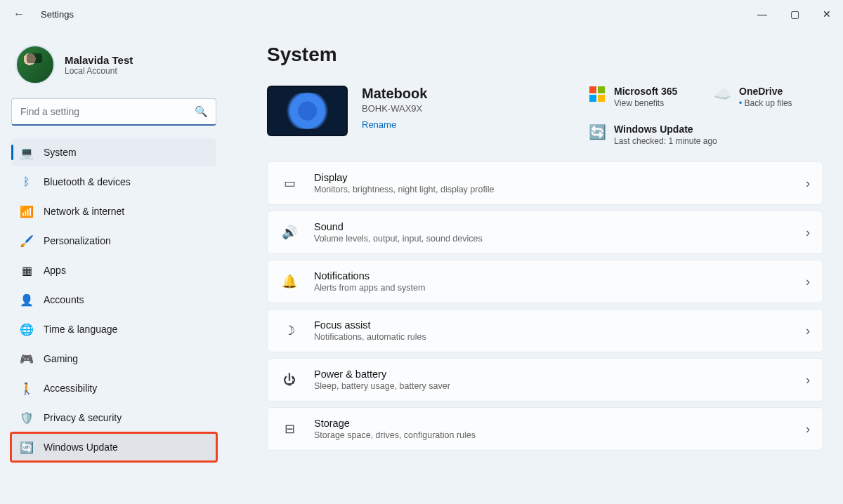 The width and height of the screenshot is (843, 504). I want to click on card-sub: Storage space, drives, configuration rul…, so click(552, 435).